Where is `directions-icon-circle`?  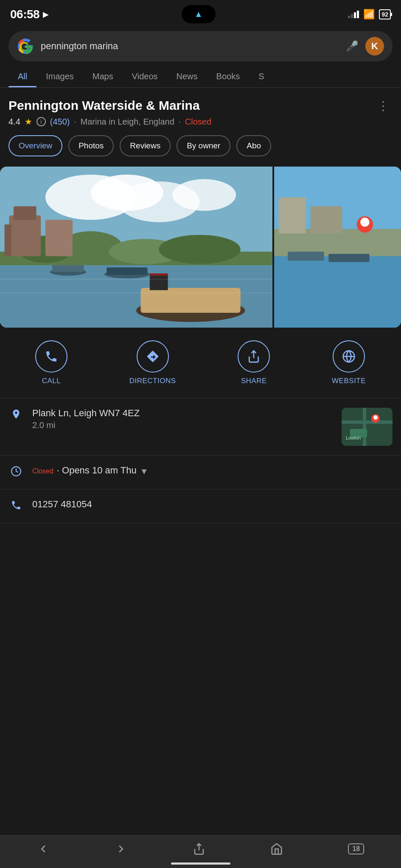 directions-icon-circle is located at coordinates (153, 356).